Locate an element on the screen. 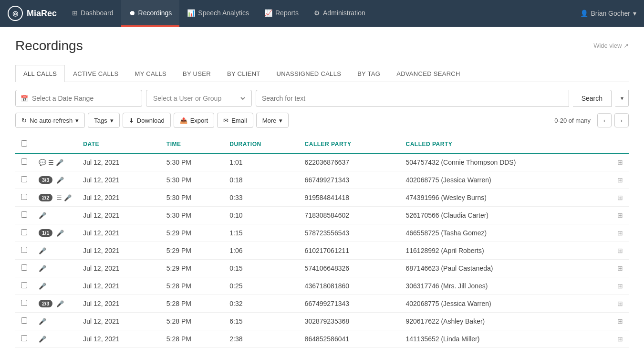 The image size is (644, 358). tab-unassigned-calls: Unassigned Calls is located at coordinates (309, 74).